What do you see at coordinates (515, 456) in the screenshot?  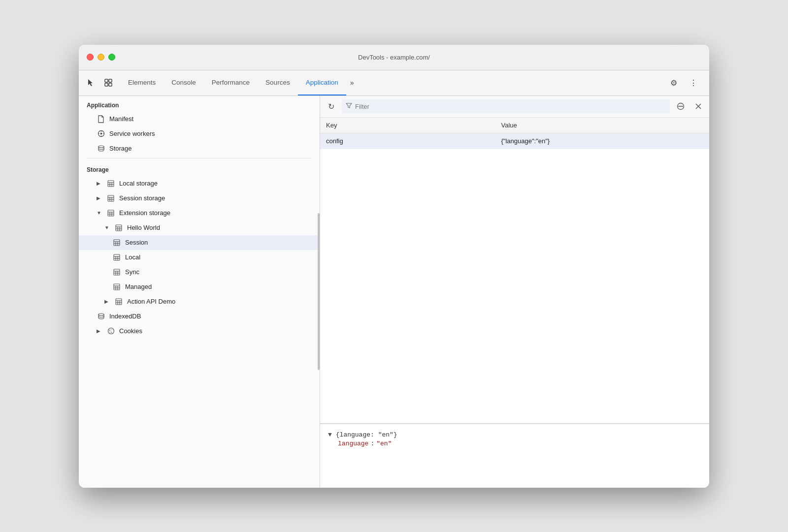 I see `detail-panel: ▼ {language: "en"} language : "en"` at bounding box center [515, 456].